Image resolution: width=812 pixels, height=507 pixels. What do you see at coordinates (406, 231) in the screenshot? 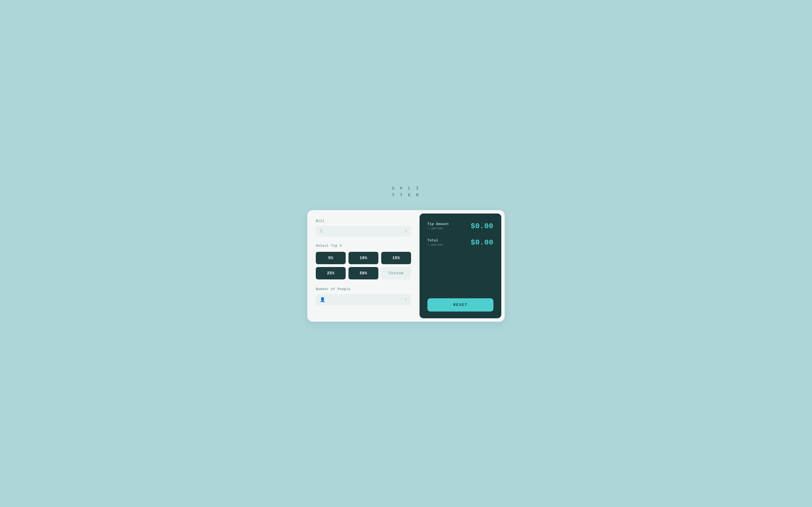
I see `bill-zero: 0` at bounding box center [406, 231].